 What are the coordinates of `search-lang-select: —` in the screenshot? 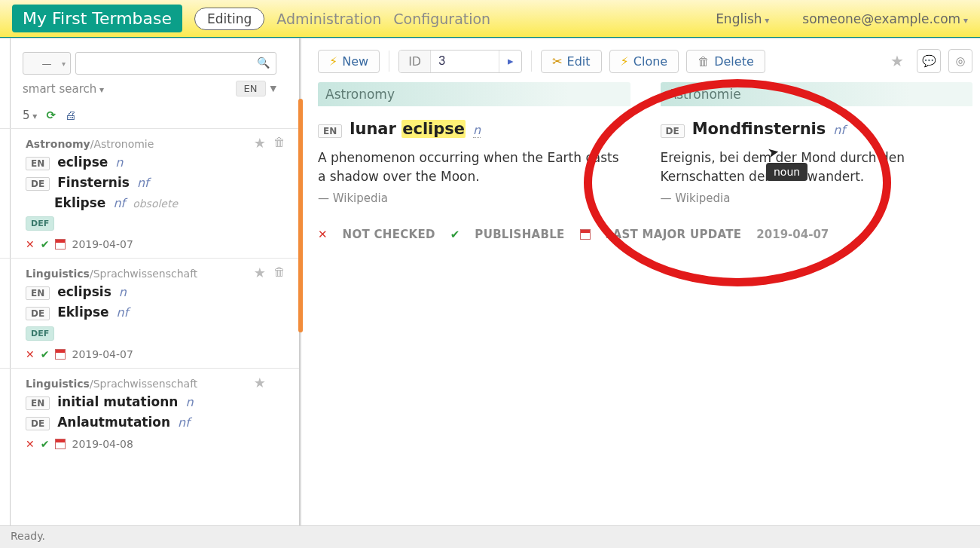 It's located at (47, 63).